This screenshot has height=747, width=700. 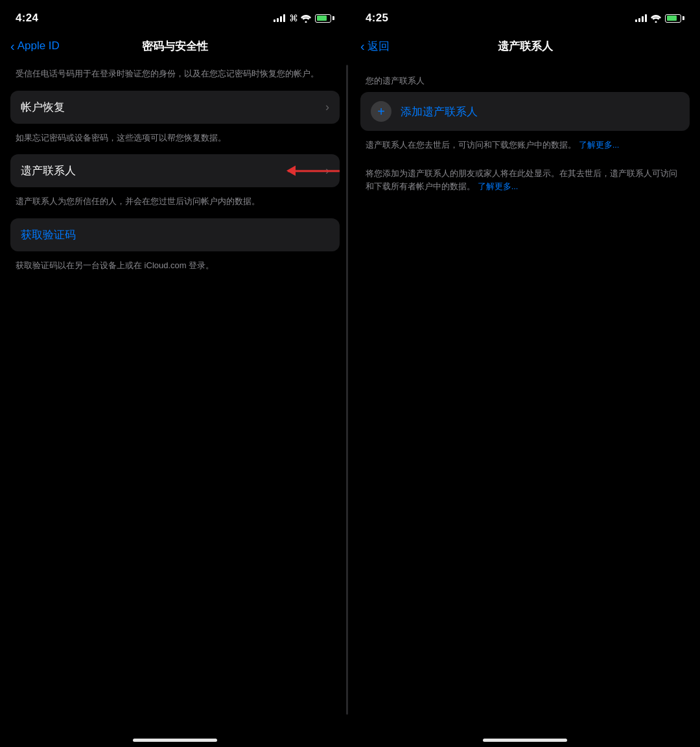 What do you see at coordinates (377, 18) in the screenshot?
I see `right-time: 4:25` at bounding box center [377, 18].